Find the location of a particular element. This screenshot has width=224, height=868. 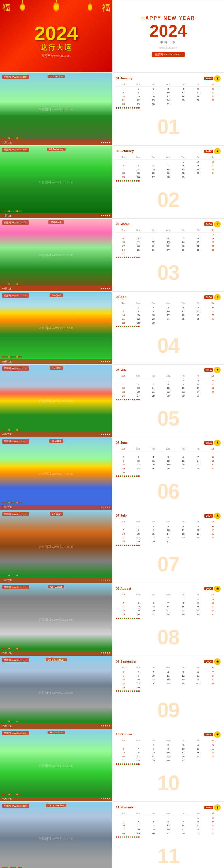

calendar-06: 06 June 2024 ☀ 06SunMonTueWedThuFriSat12… is located at coordinates (168, 474).